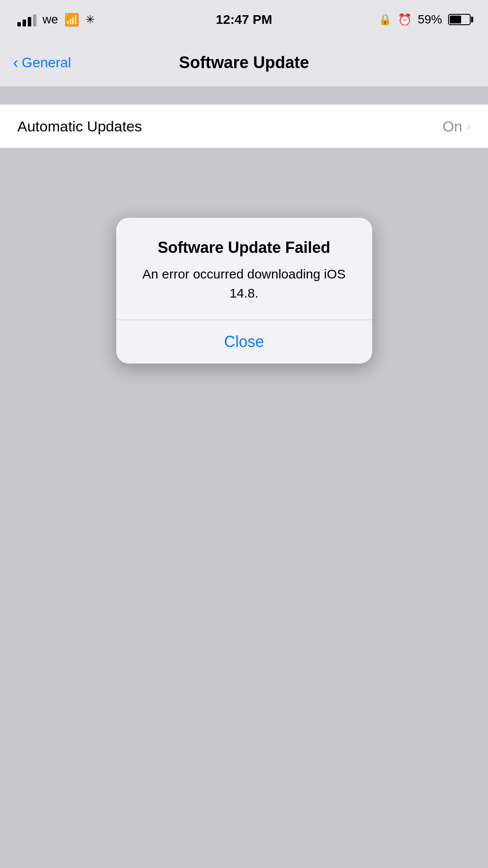 This screenshot has height=868, width=488. What do you see at coordinates (244, 126) in the screenshot?
I see `settings-section: Automatic Updates On ›` at bounding box center [244, 126].